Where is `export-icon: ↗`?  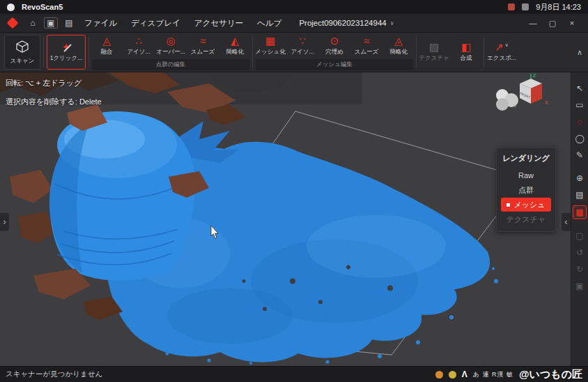 export-icon: ↗ is located at coordinates (499, 47).